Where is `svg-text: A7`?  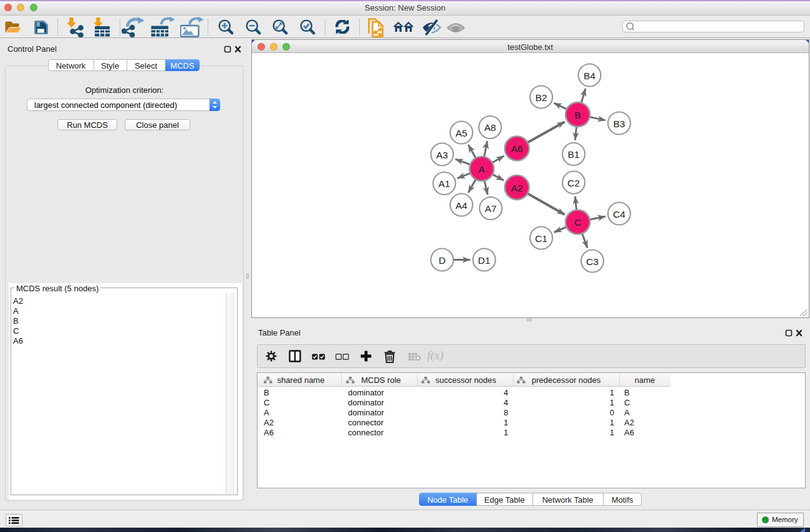
svg-text: A7 is located at coordinates (491, 208).